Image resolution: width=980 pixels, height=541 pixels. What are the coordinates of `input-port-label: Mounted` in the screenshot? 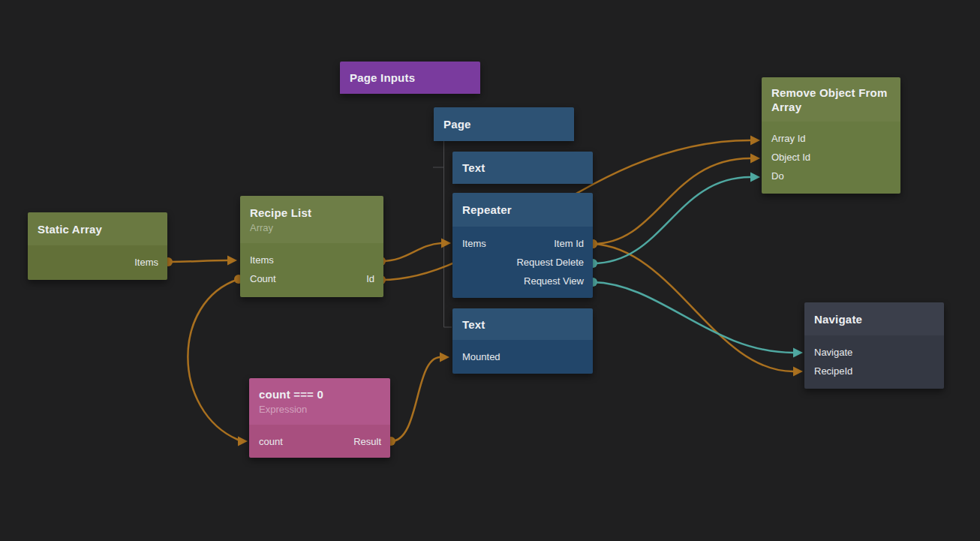 It's located at (482, 357).